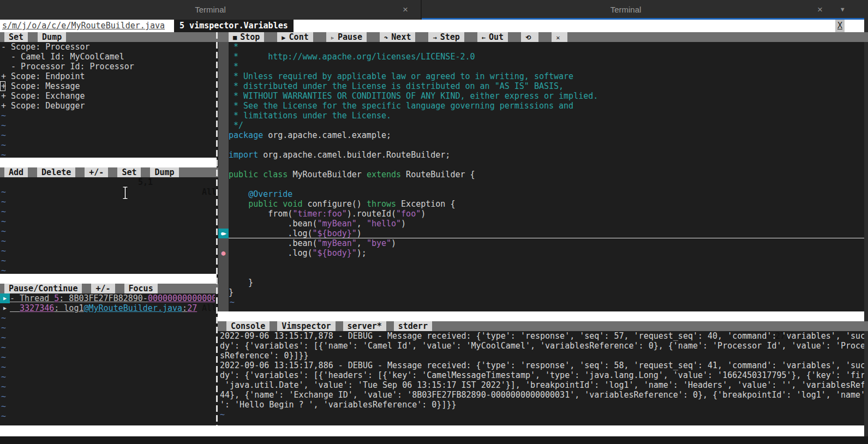 The height and width of the screenshot is (444, 868). I want to click on variable-tree-line: - Scope: Processor, so click(46, 47).